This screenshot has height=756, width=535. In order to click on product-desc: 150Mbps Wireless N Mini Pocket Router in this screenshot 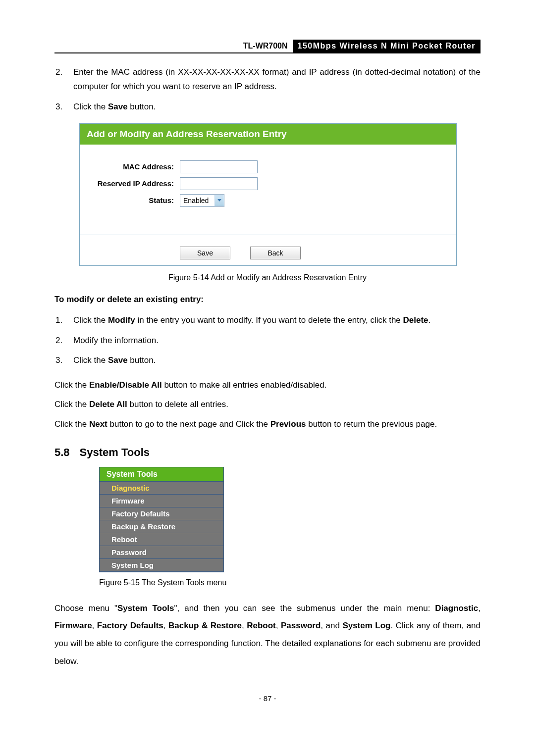, I will do `click(386, 47)`.